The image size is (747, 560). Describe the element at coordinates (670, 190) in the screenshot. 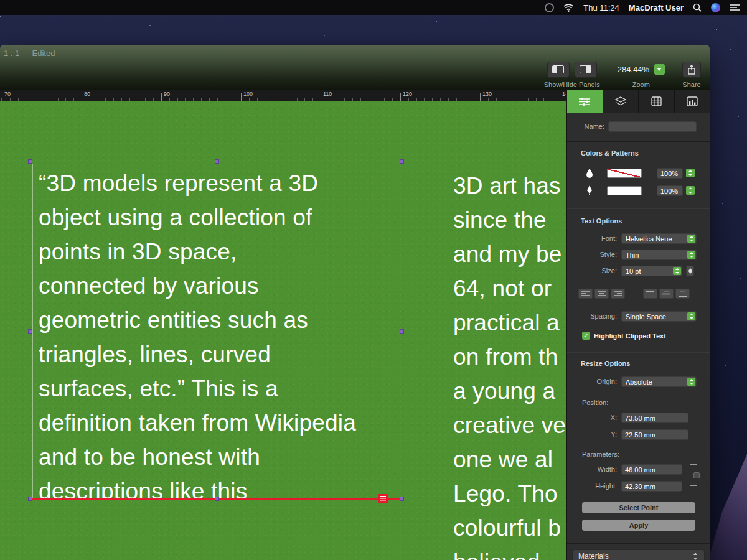

I see `stroke-opacity-input` at that location.